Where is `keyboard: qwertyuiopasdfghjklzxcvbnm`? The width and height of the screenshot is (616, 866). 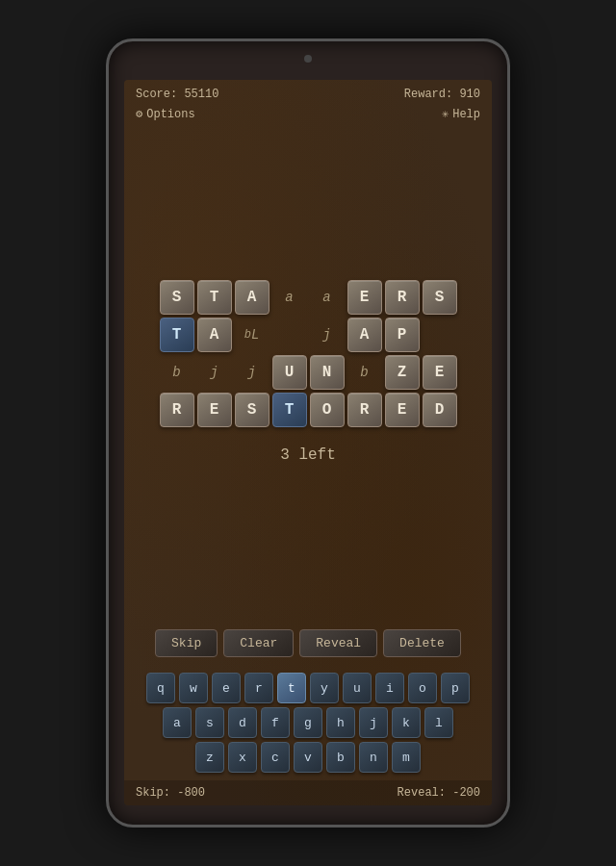
keyboard: qwertyuiopasdfghjklzxcvbnm is located at coordinates (308, 725).